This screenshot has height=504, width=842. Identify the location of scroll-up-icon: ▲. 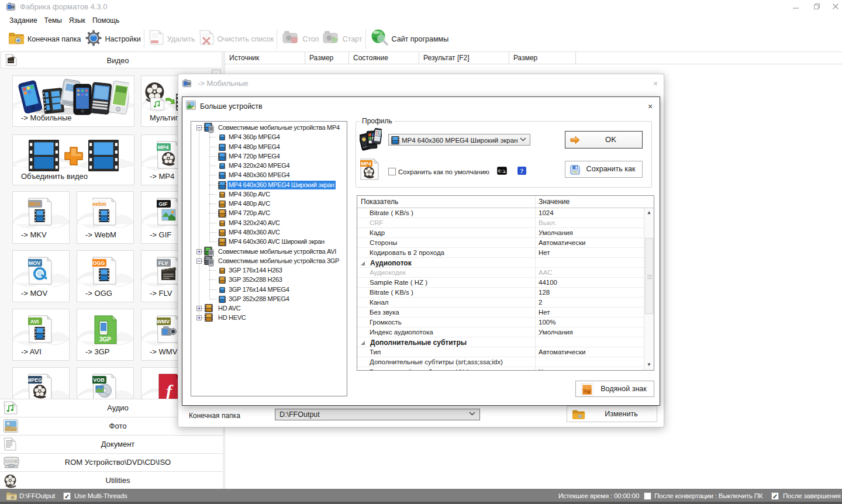
(649, 213).